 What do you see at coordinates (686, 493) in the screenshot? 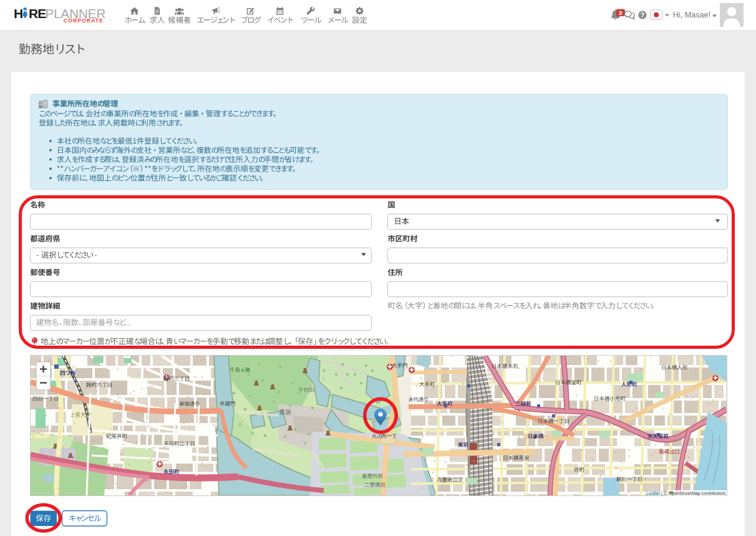
I see `svg-text:Leaflet | © OpenStreetMap cont: Leaflet | © OpenStreetMap contributors` at bounding box center [686, 493].